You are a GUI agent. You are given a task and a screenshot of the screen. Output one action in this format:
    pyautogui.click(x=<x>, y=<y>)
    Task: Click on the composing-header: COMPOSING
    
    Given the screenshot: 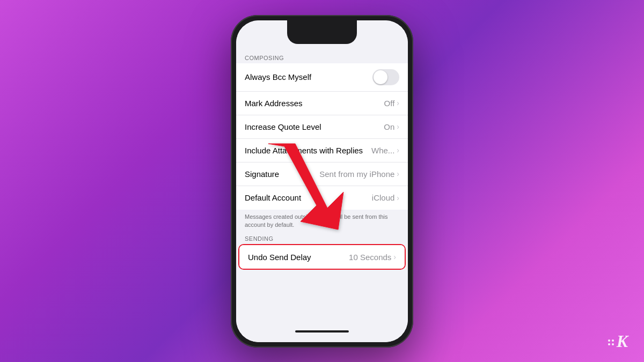 What is the action you would take?
    pyautogui.click(x=322, y=57)
    